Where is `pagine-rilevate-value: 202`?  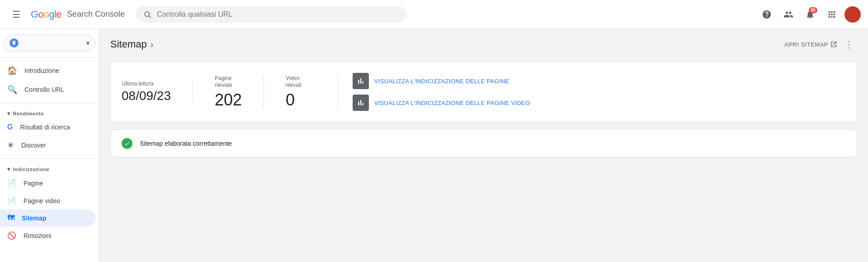
pagine-rilevate-value: 202 is located at coordinates (228, 100).